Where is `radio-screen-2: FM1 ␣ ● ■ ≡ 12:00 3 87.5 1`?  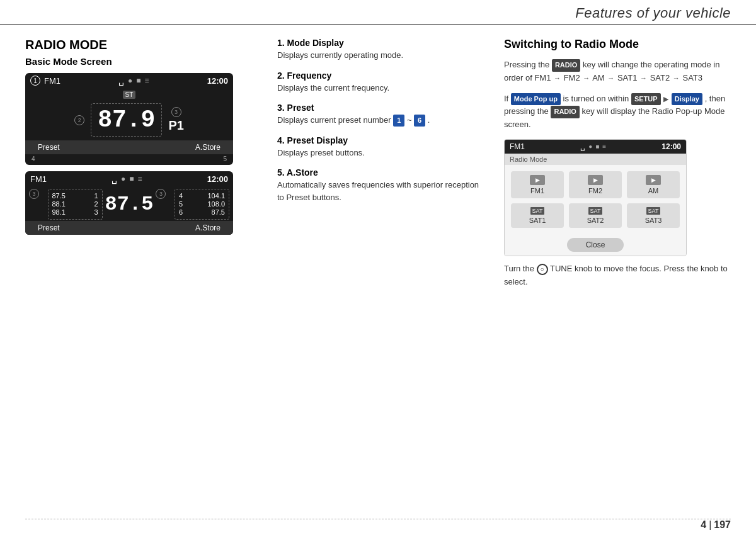
radio-screen-2: FM1 ␣ ● ■ ≡ 12:00 3 87.5 1 is located at coordinates (129, 203).